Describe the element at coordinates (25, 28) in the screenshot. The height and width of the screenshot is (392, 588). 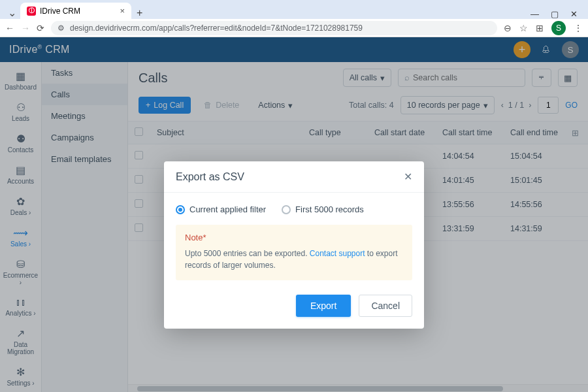
I see `forward-icon: →` at that location.